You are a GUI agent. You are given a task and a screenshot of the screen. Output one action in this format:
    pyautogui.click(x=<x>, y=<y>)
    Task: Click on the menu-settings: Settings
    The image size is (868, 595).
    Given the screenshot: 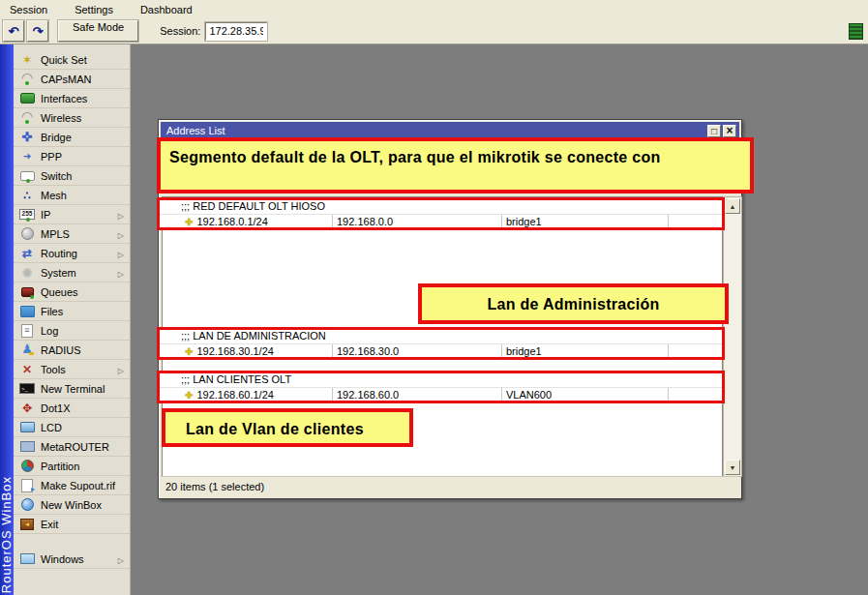 What is the action you would take?
    pyautogui.click(x=94, y=10)
    